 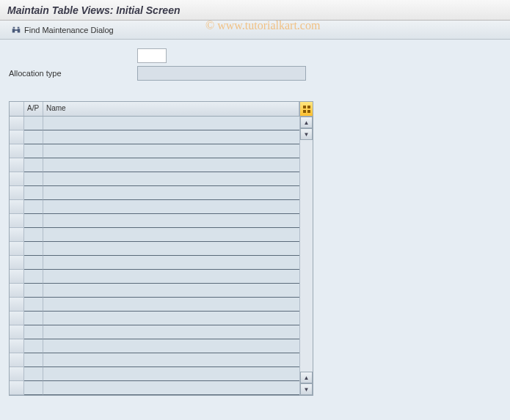 I want to click on scroll-down-button-2: ▲, so click(x=307, y=377).